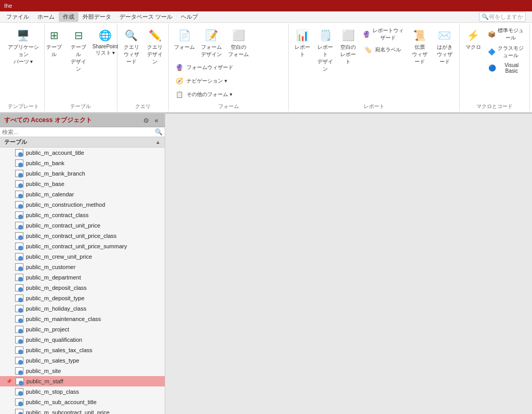  What do you see at coordinates (82, 142) in the screenshot?
I see `section-header-table: テーブル ▲` at bounding box center [82, 142].